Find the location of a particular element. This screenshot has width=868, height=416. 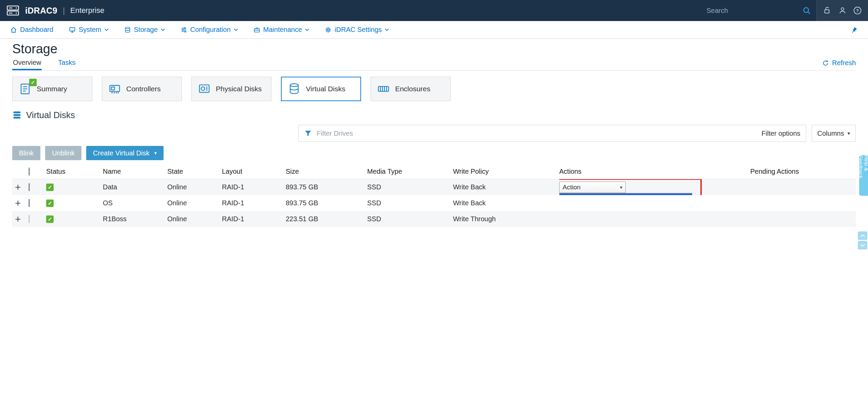

nav-item-dashboard: Dashboard is located at coordinates (32, 30).